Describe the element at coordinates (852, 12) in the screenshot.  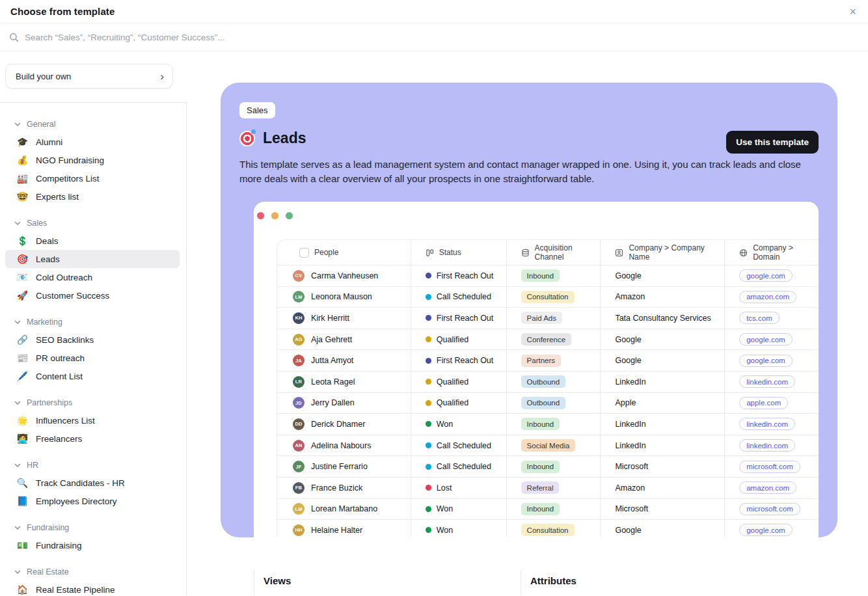
I see `close-icon: ×` at that location.